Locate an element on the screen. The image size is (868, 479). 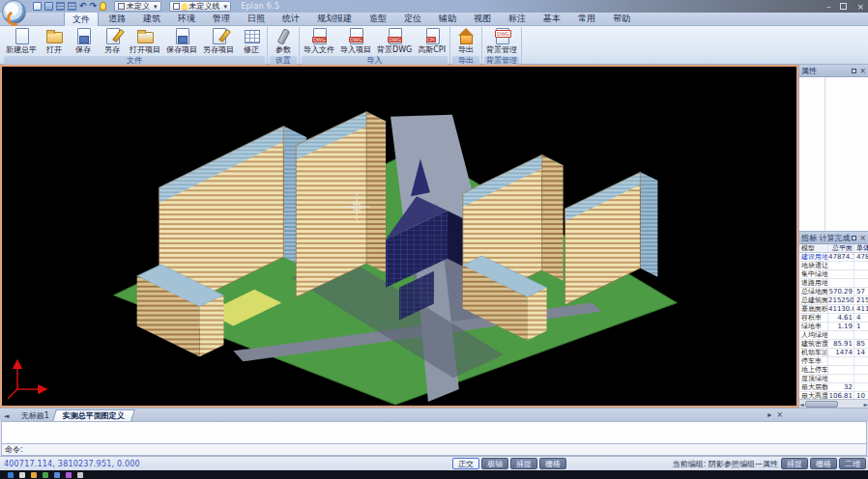
dock-close-icon: × is located at coordinates (779, 415).